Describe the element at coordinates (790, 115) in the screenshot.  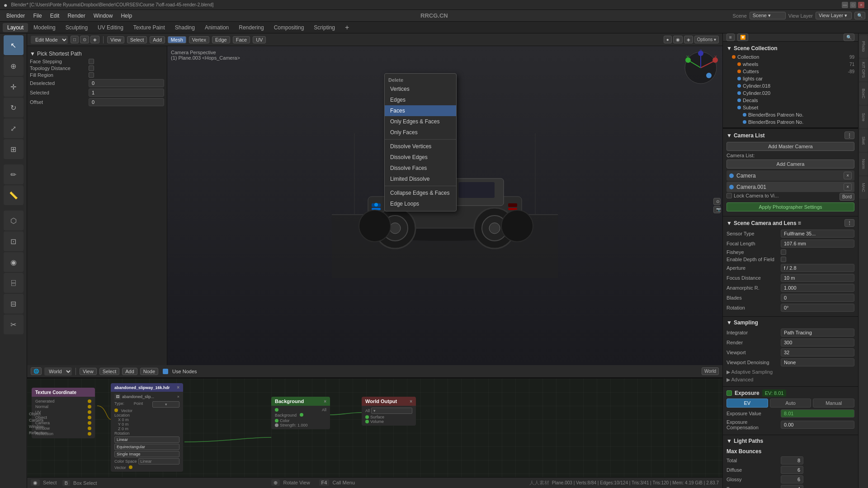
I see `tree-blenderbros1: BlenderBros Patreon No.` at that location.